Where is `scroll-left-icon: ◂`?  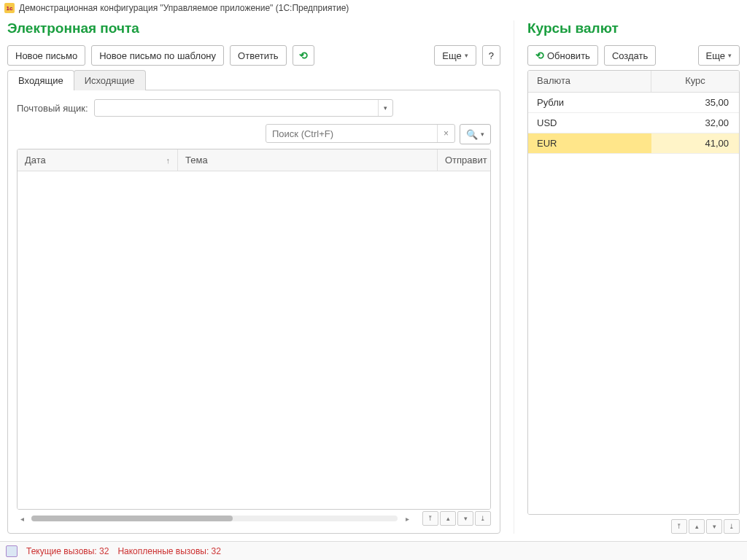
scroll-left-icon: ◂ is located at coordinates (22, 518).